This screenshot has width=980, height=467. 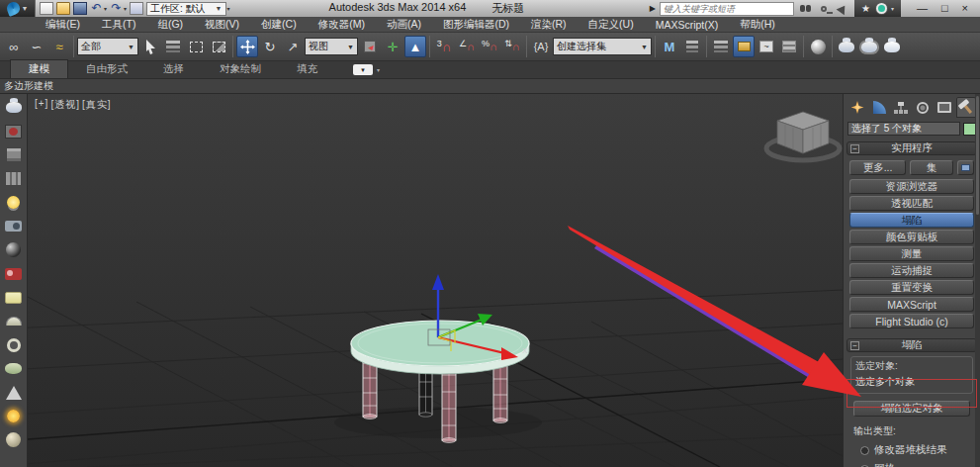 What do you see at coordinates (825, 9) in the screenshot?
I see `sign-in-key-icon` at bounding box center [825, 9].